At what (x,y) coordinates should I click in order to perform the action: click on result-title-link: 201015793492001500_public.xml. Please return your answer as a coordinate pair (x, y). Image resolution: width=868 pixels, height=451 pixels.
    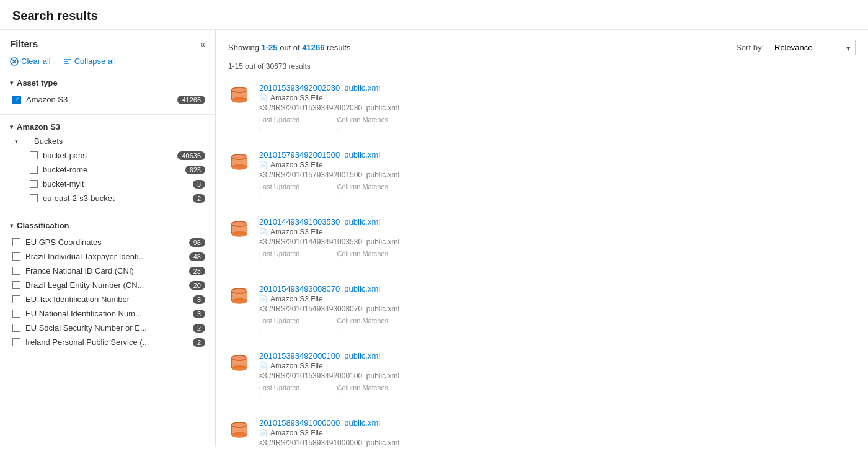
    Looking at the image, I should click on (320, 155).